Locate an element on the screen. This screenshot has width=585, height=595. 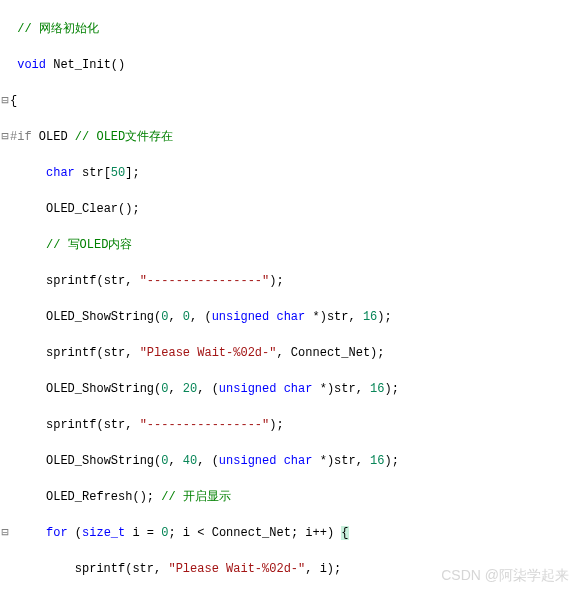
tail: ); is located at coordinates (276, 281).